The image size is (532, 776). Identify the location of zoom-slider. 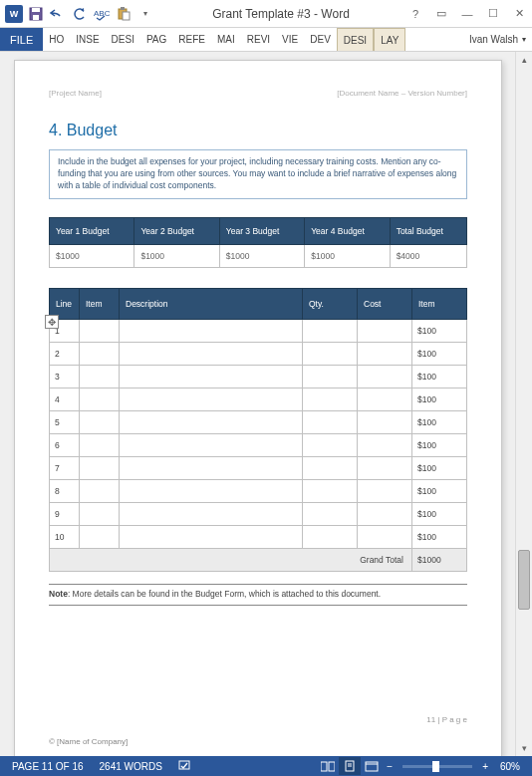
(437, 767).